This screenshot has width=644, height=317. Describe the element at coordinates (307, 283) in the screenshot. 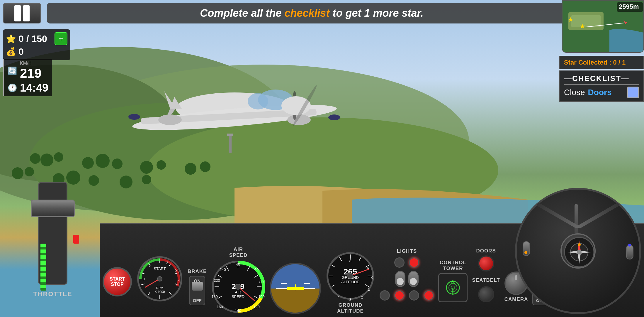

I see `horizon-tick-right` at that location.